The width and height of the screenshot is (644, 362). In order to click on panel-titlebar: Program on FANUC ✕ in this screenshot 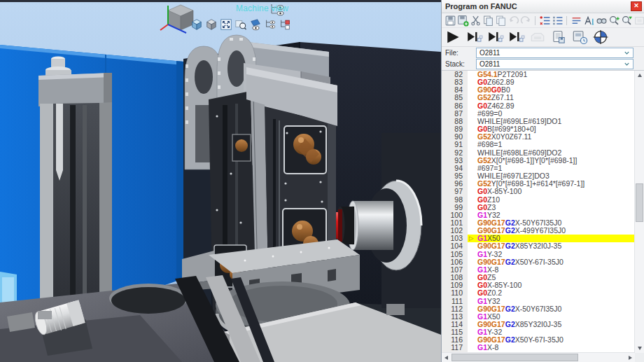, I will do `click(543, 7)`.